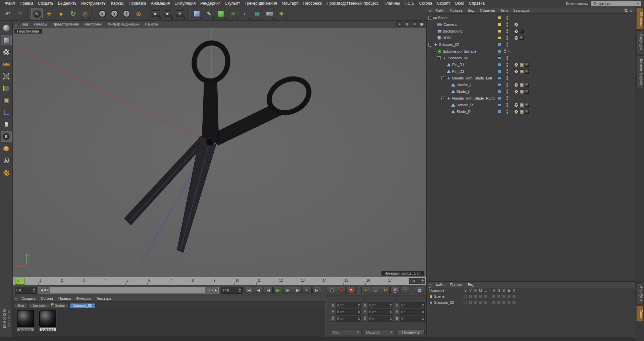  What do you see at coordinates (422, 24) in the screenshot?
I see `maximize-view-icon: ▣` at bounding box center [422, 24].